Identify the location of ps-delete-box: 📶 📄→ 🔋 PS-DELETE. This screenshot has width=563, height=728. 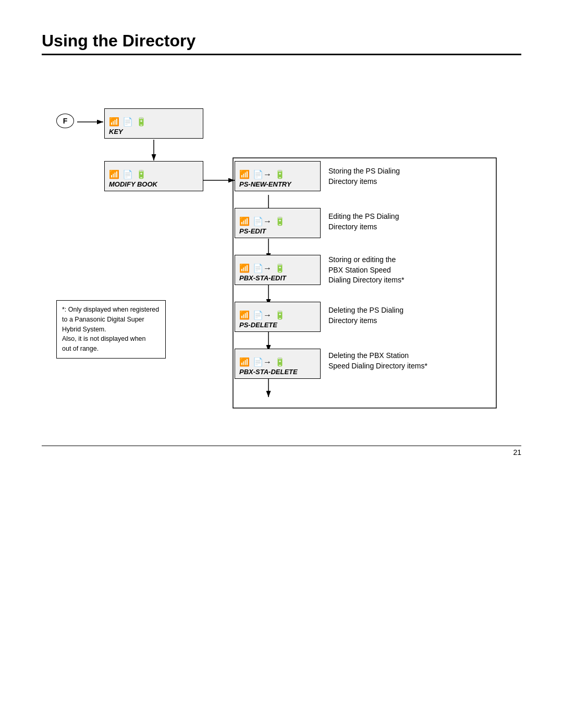
(277, 317).